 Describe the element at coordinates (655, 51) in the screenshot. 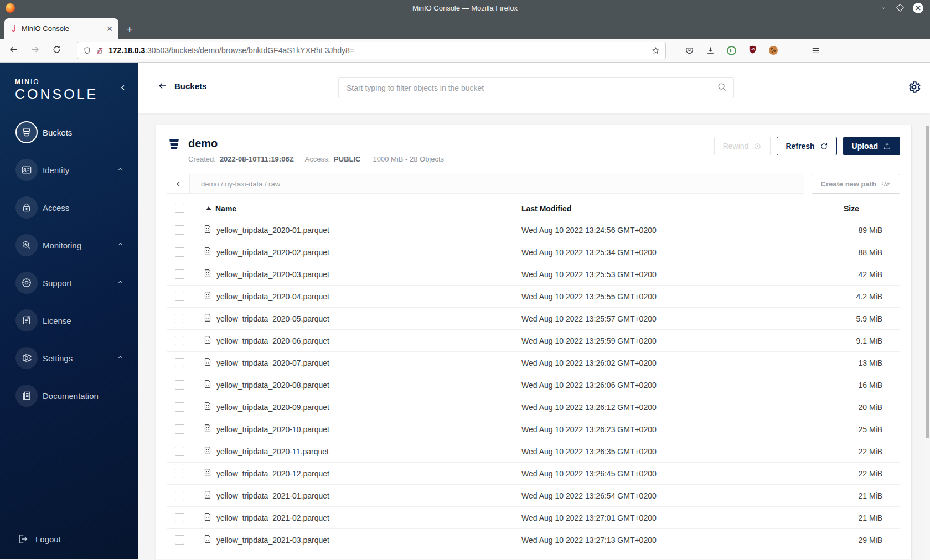

I see `bookmark-star-icon` at that location.